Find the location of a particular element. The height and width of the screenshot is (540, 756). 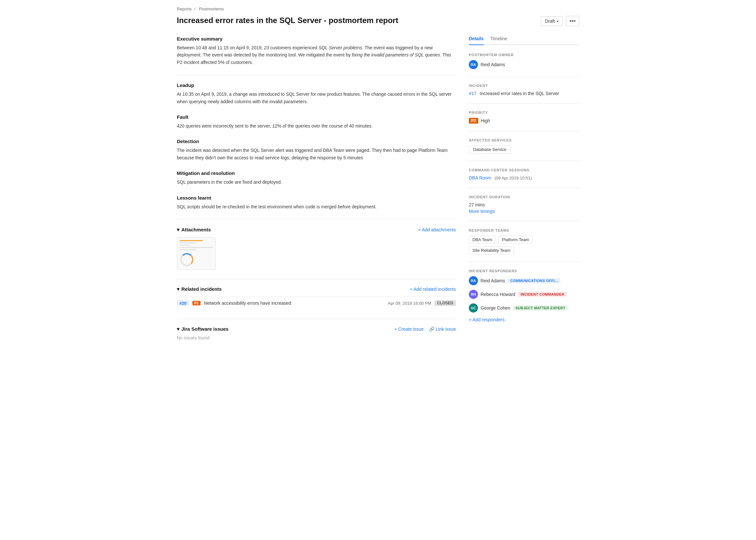

sidebar-postmortem-owner: POSTMORTEM OWNER RA Reid Adams is located at coordinates (524, 65).